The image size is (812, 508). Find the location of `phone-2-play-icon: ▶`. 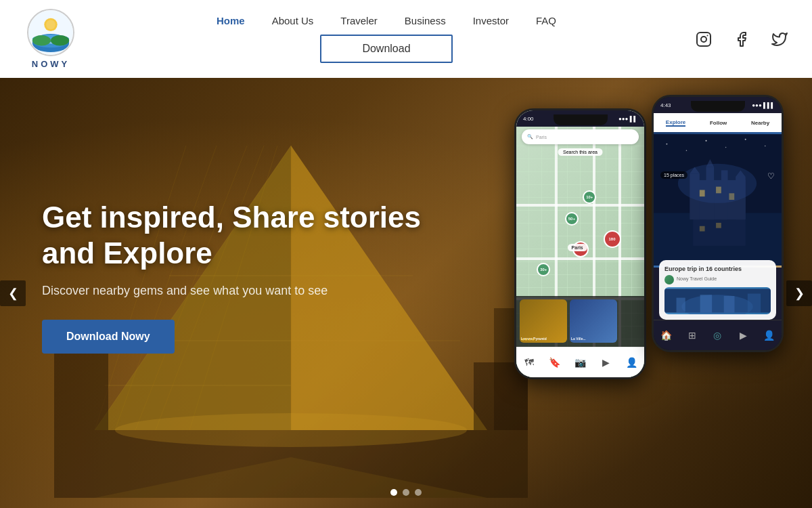

phone-2-play-icon: ▶ is located at coordinates (743, 335).